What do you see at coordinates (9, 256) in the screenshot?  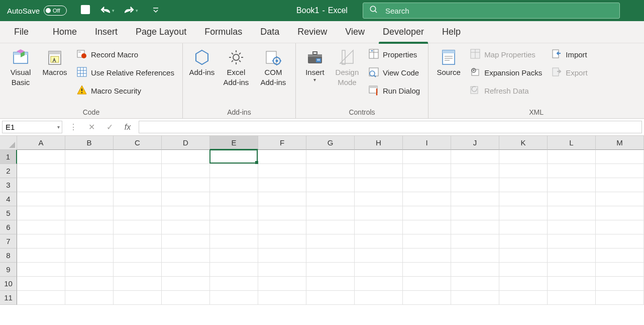 I see `row-header: 8` at bounding box center [9, 256].